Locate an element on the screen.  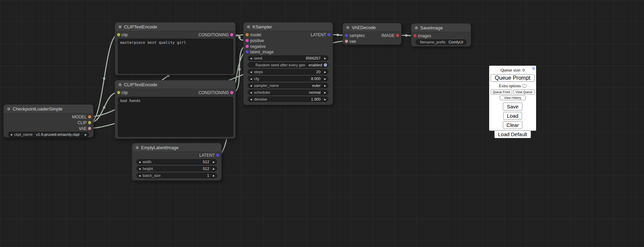
widget-steps: ◀ steps 20 ▶ is located at coordinates (288, 72).